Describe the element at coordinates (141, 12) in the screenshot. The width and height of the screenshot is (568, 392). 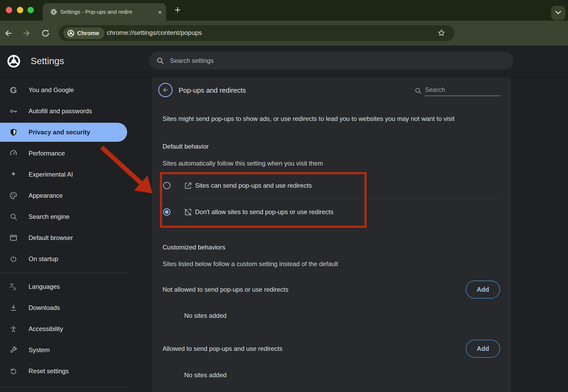
I see `tab-title-fade` at that location.